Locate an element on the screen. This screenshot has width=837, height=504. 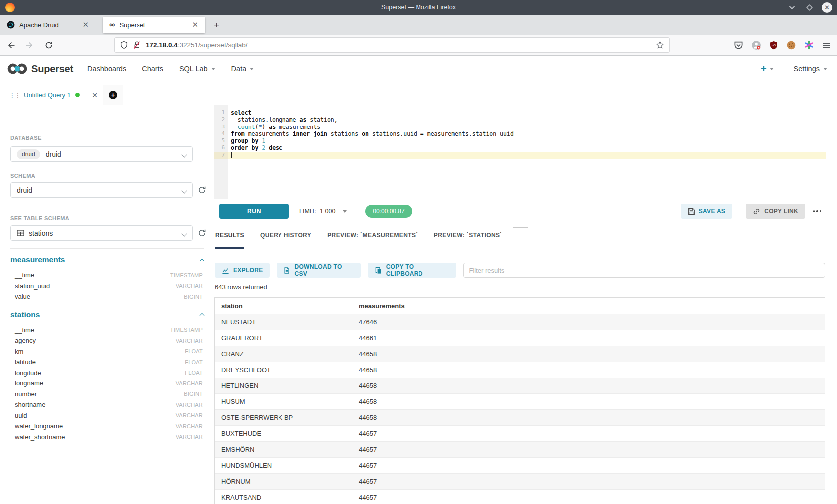
clipboard-icon is located at coordinates (379, 271).